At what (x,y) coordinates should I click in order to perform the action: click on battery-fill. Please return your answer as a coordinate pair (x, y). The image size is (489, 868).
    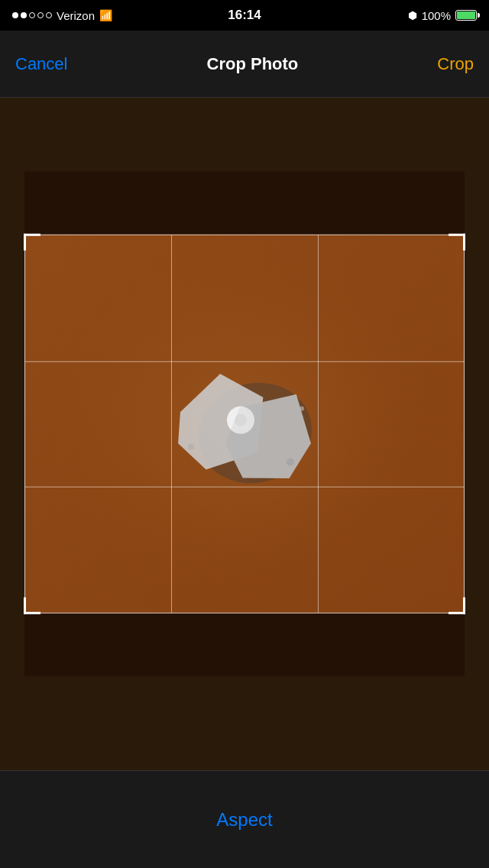
    Looking at the image, I should click on (466, 15).